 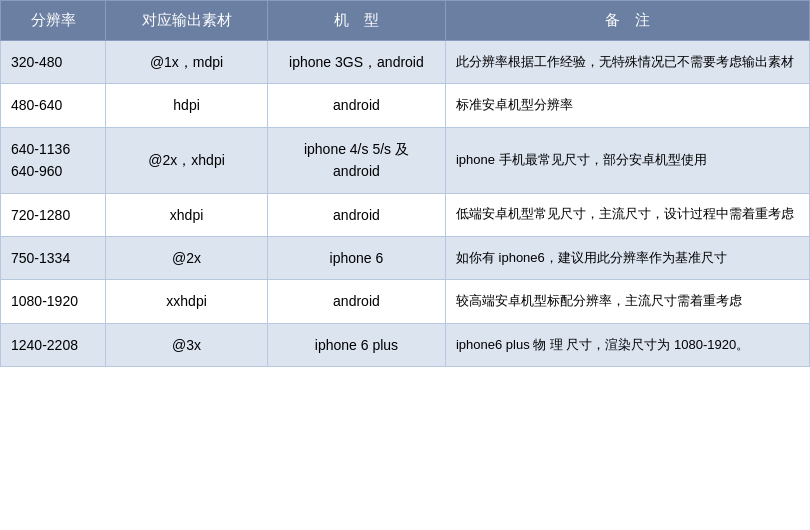 I want to click on cell-output: @2x，xhdpi, so click(x=187, y=160).